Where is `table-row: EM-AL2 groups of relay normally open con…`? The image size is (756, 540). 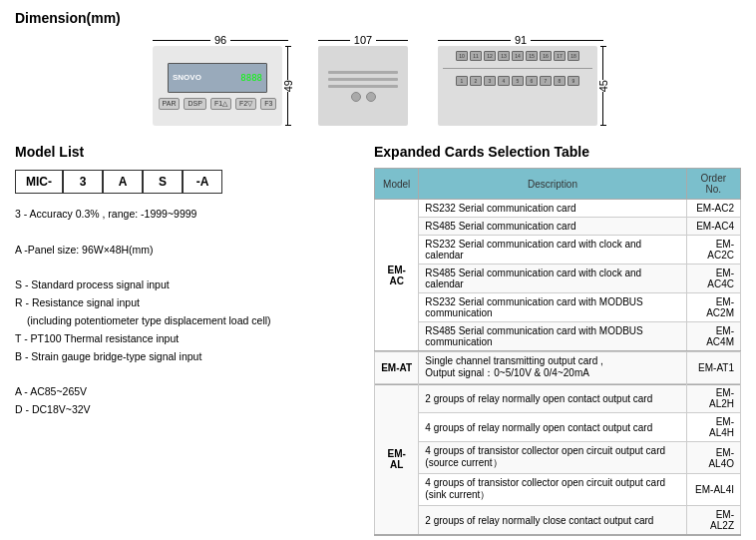
table-row: EM-AL2 groups of relay normally open con… is located at coordinates (559, 399).